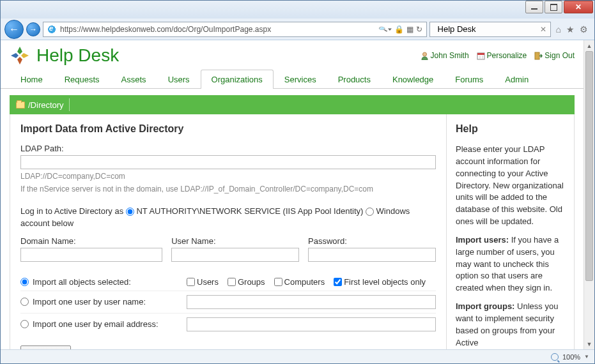 The height and width of the screenshot is (364, 595). What do you see at coordinates (311, 302) in the screenshot?
I see `import-by-username-input` at bounding box center [311, 302].